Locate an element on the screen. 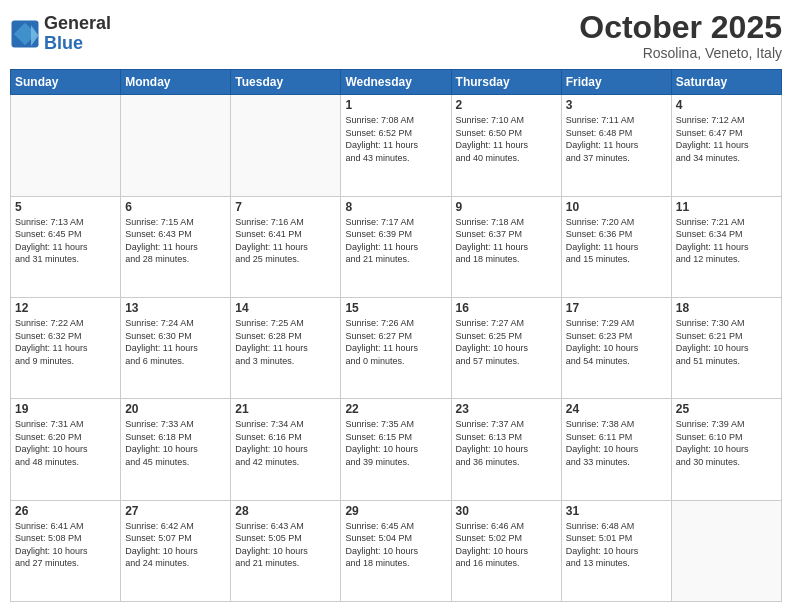 The width and height of the screenshot is (792, 612). day-number: 22 is located at coordinates (396, 409).